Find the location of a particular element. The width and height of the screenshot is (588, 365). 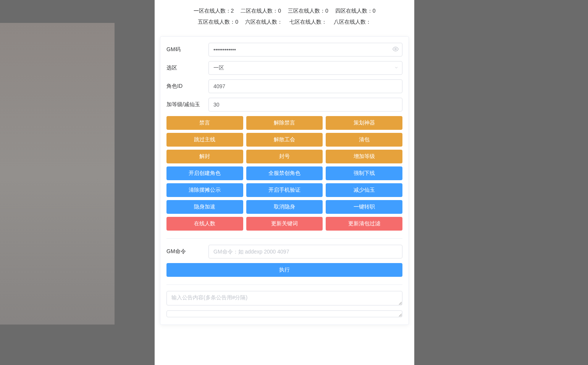

gm-cmd-input is located at coordinates (305, 252).